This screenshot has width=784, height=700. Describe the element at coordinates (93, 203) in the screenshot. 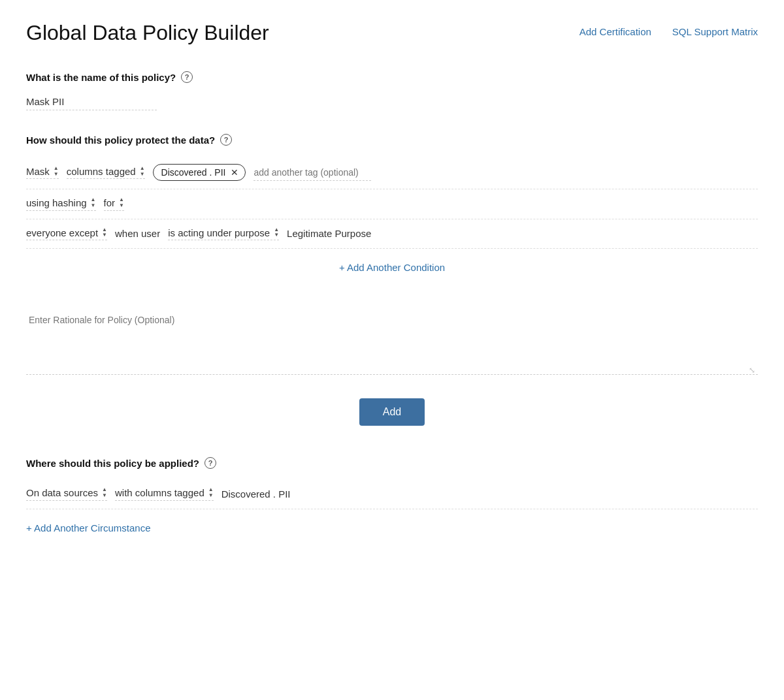

I see `method-spinner: ▲ ▼` at that location.